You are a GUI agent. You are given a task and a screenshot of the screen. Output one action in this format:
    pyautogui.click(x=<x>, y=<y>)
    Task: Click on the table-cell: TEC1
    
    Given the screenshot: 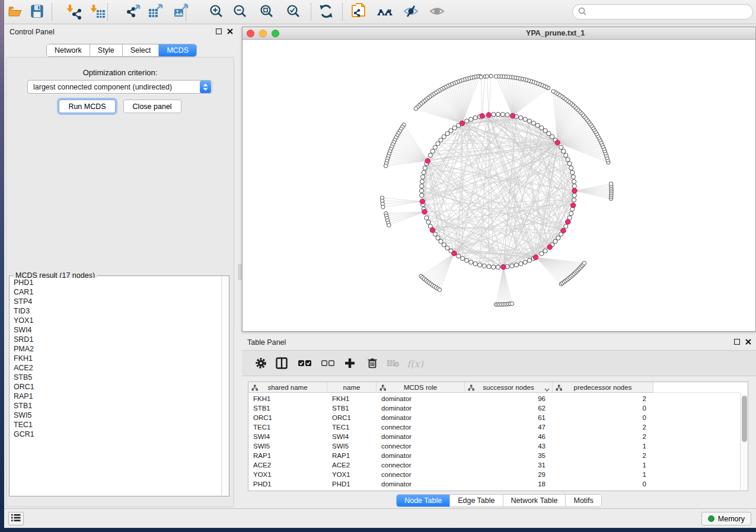 What is the action you would take?
    pyautogui.click(x=288, y=427)
    